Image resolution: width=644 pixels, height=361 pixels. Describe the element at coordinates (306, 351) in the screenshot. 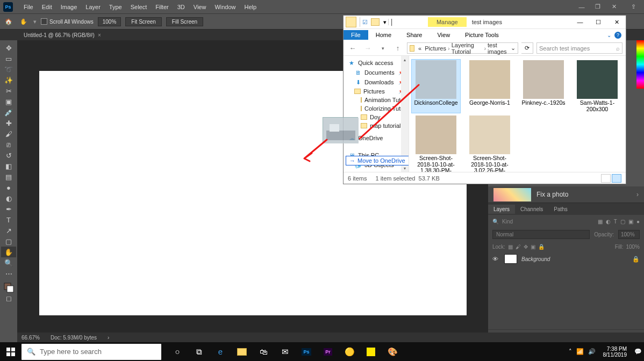

I see `photoshop-icon: Ps` at that location.